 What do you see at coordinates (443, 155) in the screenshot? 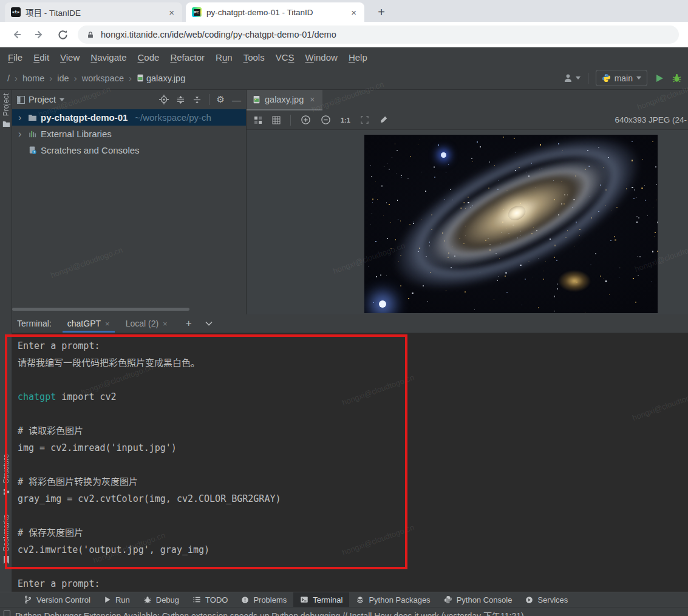
I see `blue-star` at bounding box center [443, 155].